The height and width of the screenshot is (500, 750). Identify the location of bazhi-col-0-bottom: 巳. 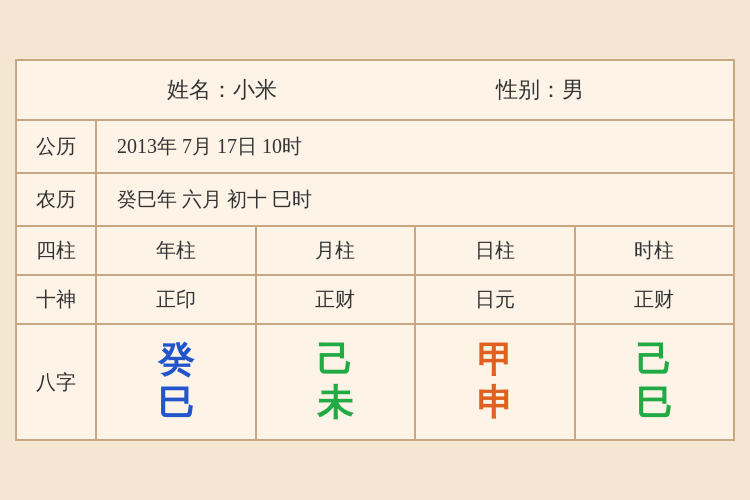
(176, 404).